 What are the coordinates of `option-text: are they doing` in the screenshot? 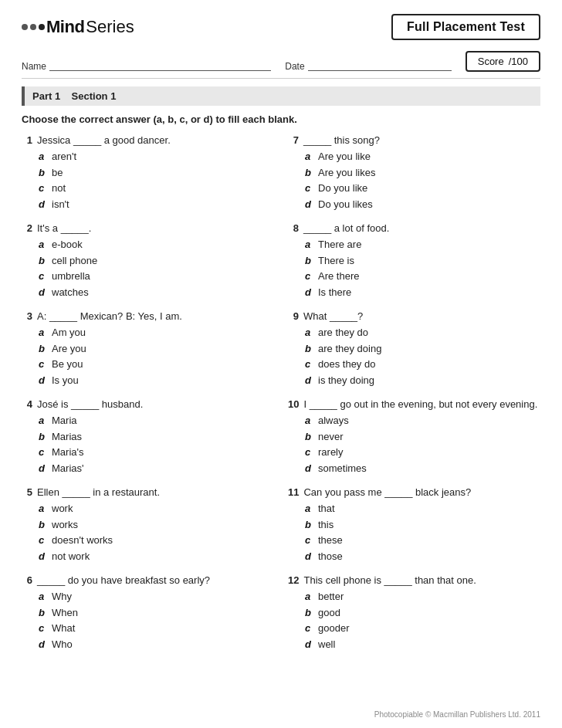 It's located at (350, 349).